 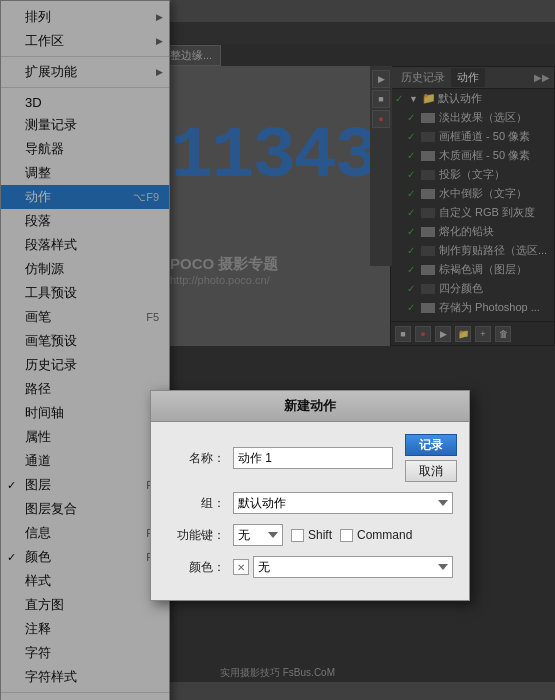 What do you see at coordinates (384, 535) in the screenshot?
I see `command-label: Command` at bounding box center [384, 535].